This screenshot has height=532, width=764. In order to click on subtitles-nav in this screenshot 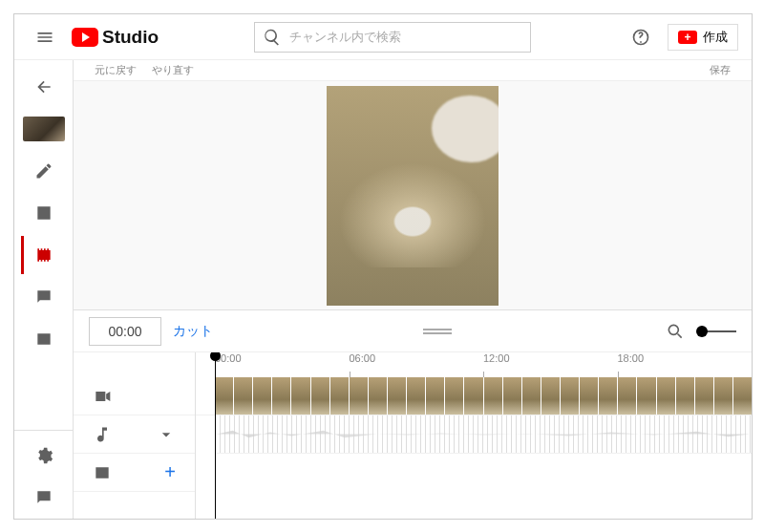, I will do `click(44, 339)`.